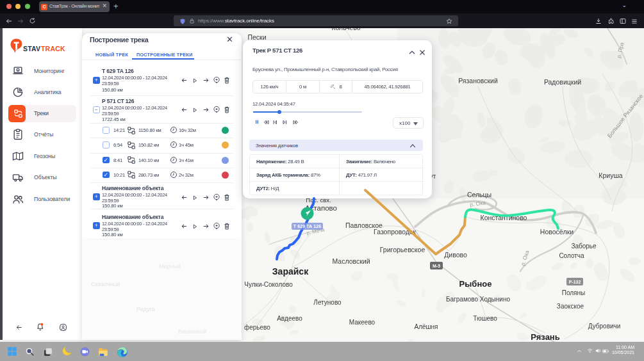 This screenshot has height=361, width=644. I want to click on svg-text: Сельцы, so click(479, 195).